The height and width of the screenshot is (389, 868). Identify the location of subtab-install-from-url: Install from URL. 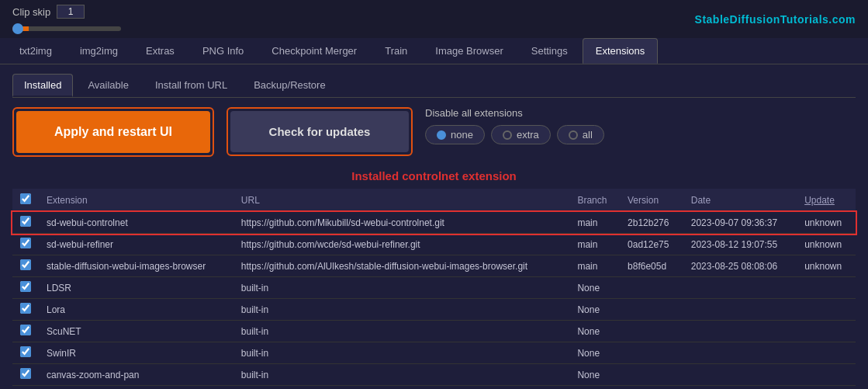
(191, 85).